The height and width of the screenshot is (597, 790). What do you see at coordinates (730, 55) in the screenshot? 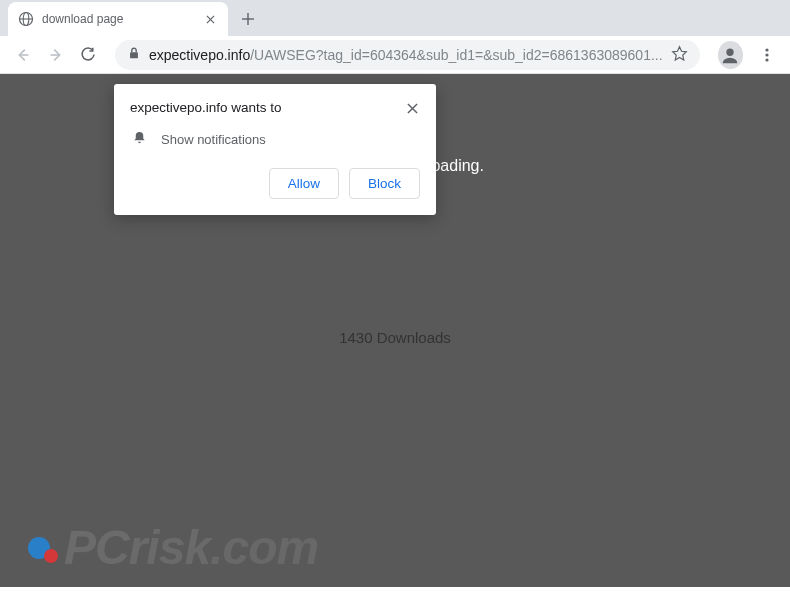
I see `profile-avatar` at bounding box center [730, 55].